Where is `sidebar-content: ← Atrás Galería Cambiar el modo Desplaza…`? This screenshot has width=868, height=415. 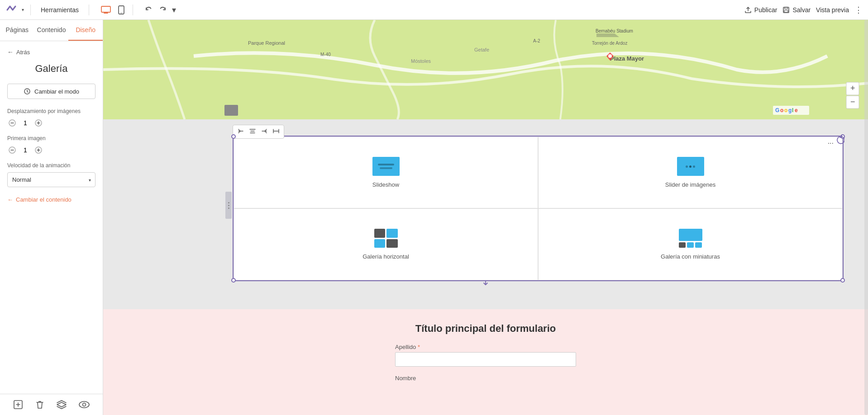 sidebar-content: ← Atrás Galería Cambiar el modo Desplaza… is located at coordinates (52, 217).